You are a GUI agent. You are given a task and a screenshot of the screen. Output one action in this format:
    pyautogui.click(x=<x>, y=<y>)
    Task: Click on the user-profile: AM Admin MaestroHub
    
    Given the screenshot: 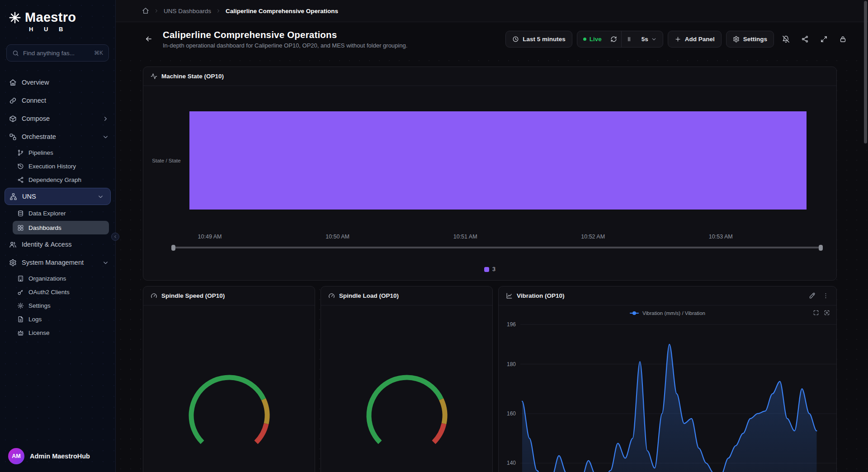 What is the action you would take?
    pyautogui.click(x=58, y=457)
    